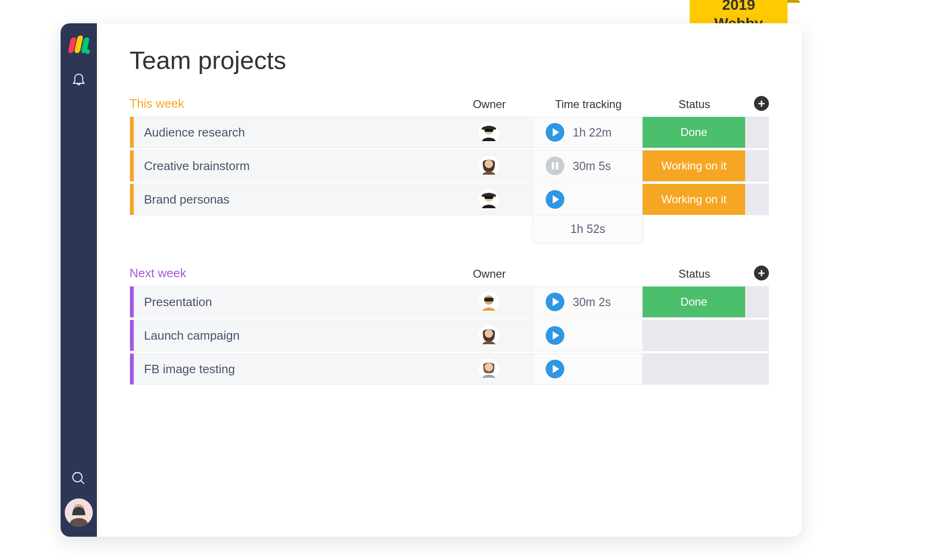  I want to click on table-row: Audience research1h 22mDone, so click(449, 132).